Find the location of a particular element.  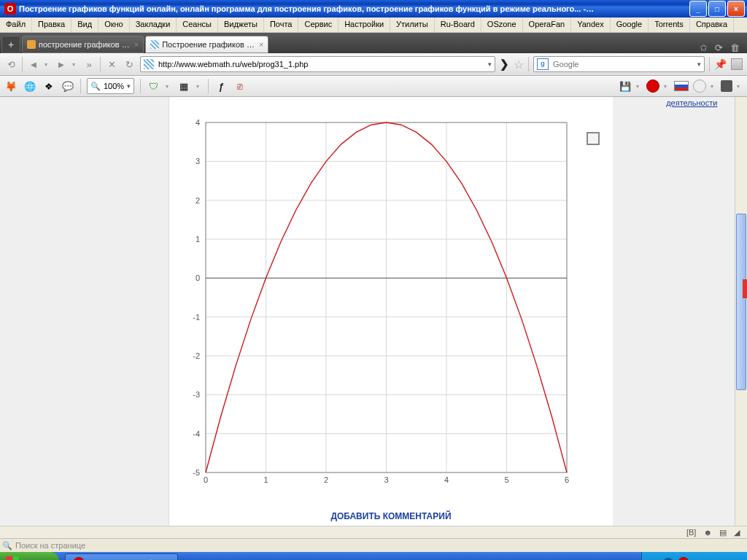

vertical-scrollbar is located at coordinates (741, 311).